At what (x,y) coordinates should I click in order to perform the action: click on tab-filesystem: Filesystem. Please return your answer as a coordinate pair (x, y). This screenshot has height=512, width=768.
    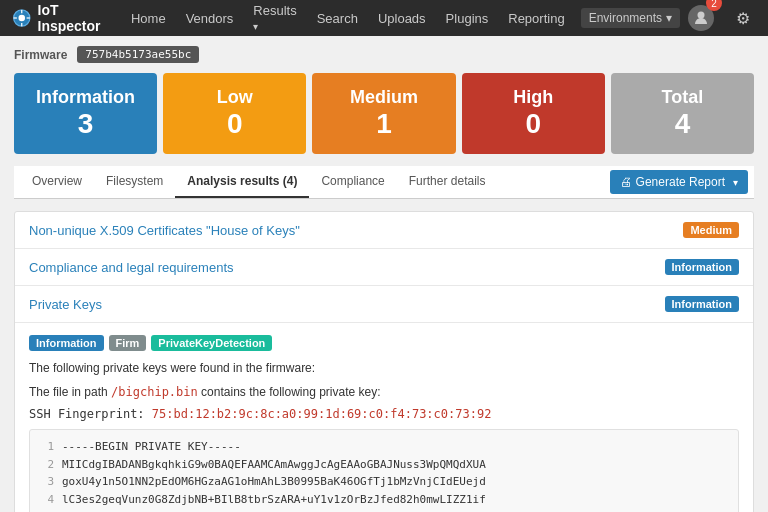
    Looking at the image, I should click on (134, 182).